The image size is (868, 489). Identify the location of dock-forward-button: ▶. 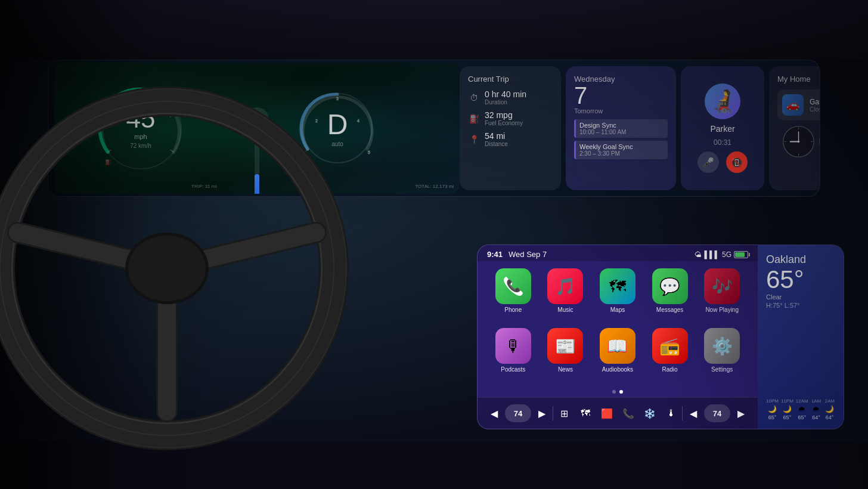
(542, 413).